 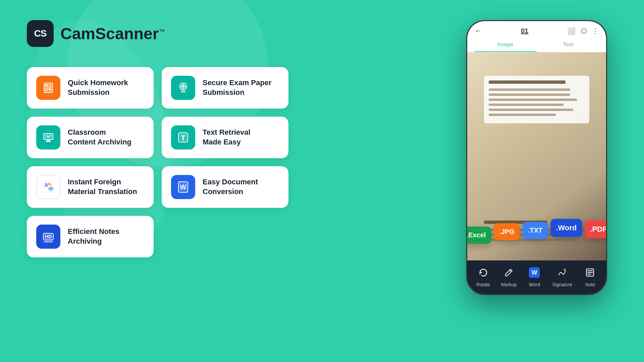 I want to click on svg-text: HD, so click(x=48, y=237).